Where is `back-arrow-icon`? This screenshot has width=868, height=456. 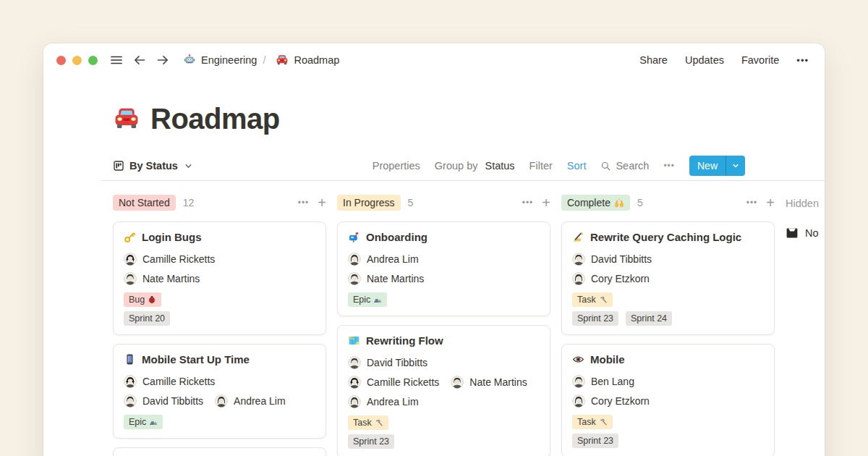
back-arrow-icon is located at coordinates (140, 60).